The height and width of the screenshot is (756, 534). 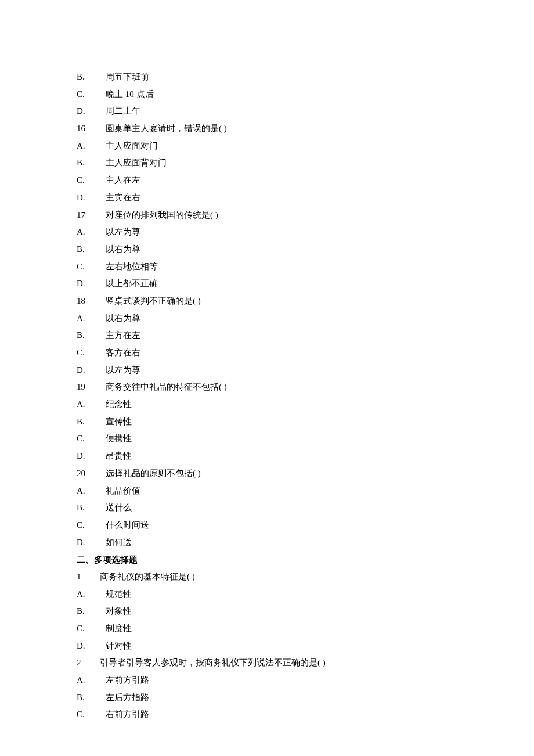 I want to click on question-line: 18竖桌式谈判不正确的是( ), so click(x=305, y=301).